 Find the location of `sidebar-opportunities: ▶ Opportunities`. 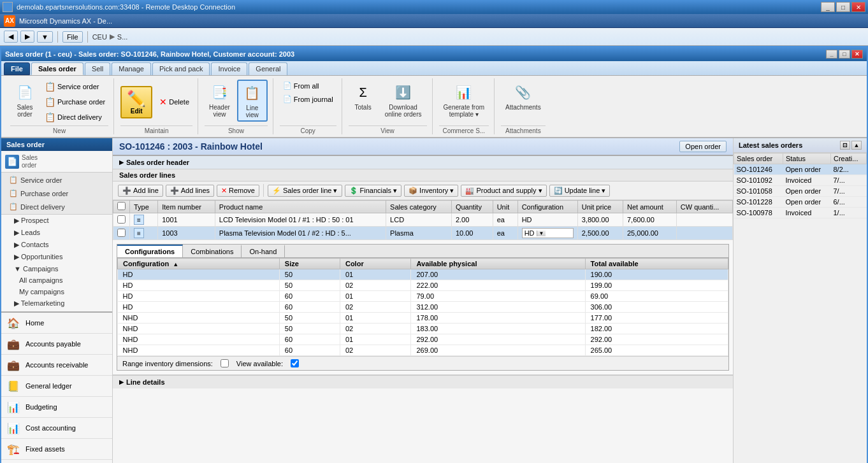

sidebar-opportunities: ▶ Opportunities is located at coordinates (57, 257).